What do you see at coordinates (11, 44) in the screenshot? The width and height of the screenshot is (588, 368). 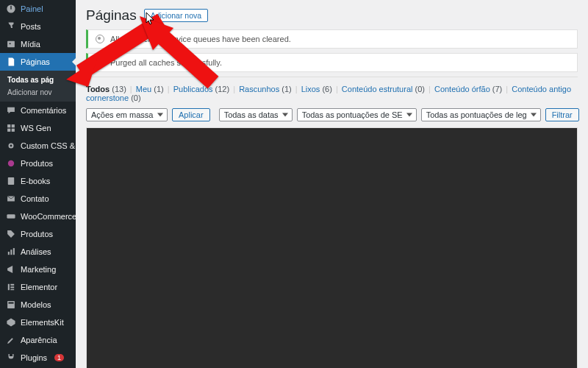 I see `media-icon` at bounding box center [11, 44].